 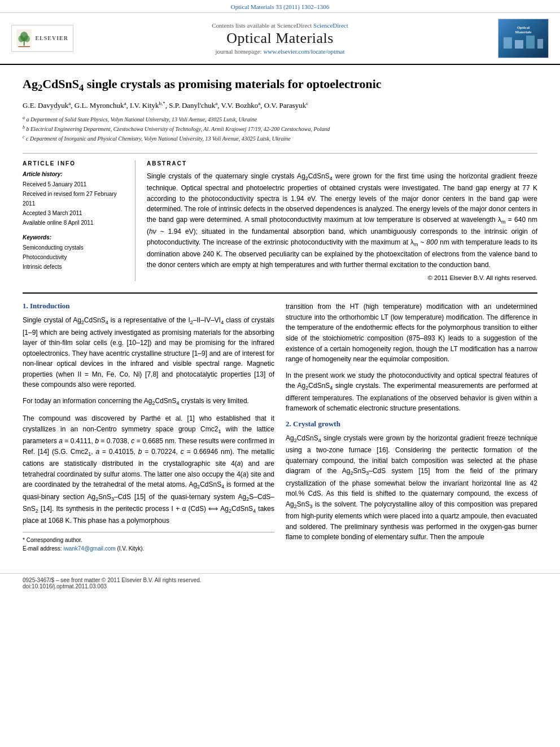 What do you see at coordinates (412, 333) in the screenshot?
I see `body-para-4: transition from the HT (high temperature…` at bounding box center [412, 333].